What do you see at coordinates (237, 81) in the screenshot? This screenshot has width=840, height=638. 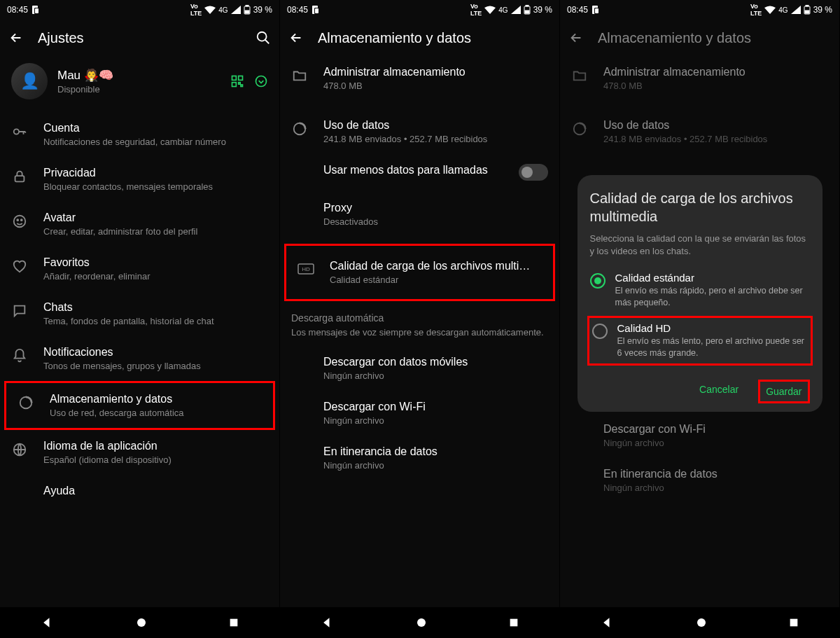 I see `qr-icon` at bounding box center [237, 81].